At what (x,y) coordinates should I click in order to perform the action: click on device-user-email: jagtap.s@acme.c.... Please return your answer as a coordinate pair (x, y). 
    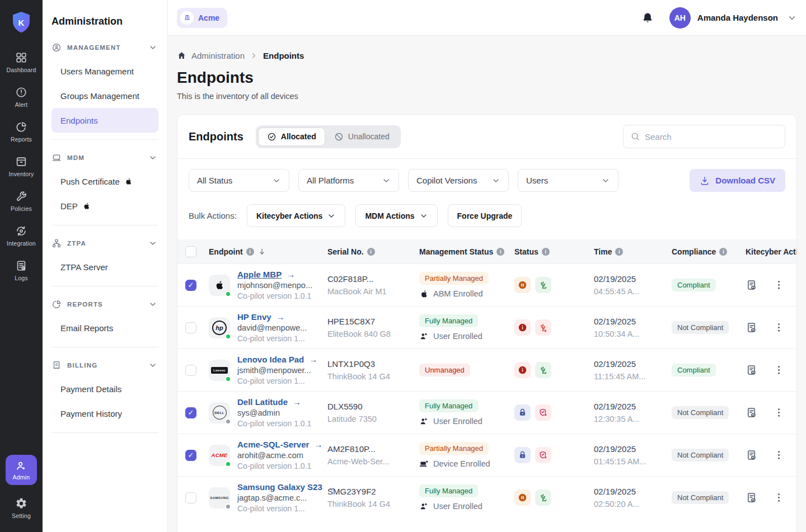
    Looking at the image, I should click on (280, 498).